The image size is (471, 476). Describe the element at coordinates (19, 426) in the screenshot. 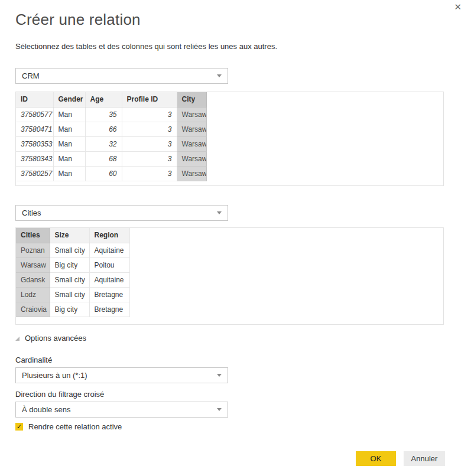

I see `checkbox-checked-icon: ✓` at that location.